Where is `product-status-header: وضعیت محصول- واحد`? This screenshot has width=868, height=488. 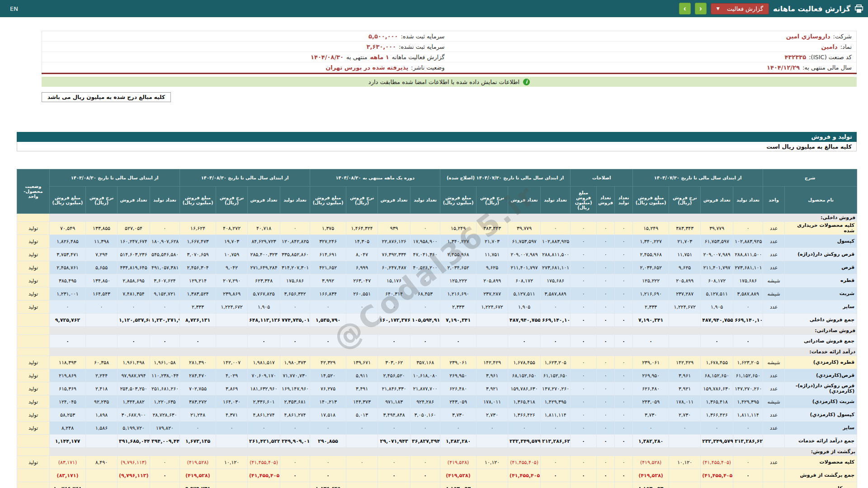 product-status-header: وضعیت محصول- واحد is located at coordinates (33, 192).